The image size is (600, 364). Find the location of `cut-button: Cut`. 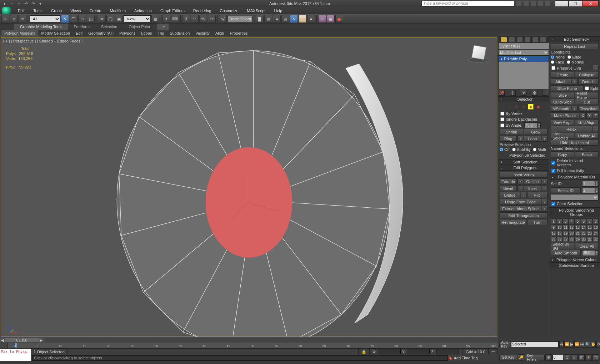

cut-button: Cut is located at coordinates (587, 102).